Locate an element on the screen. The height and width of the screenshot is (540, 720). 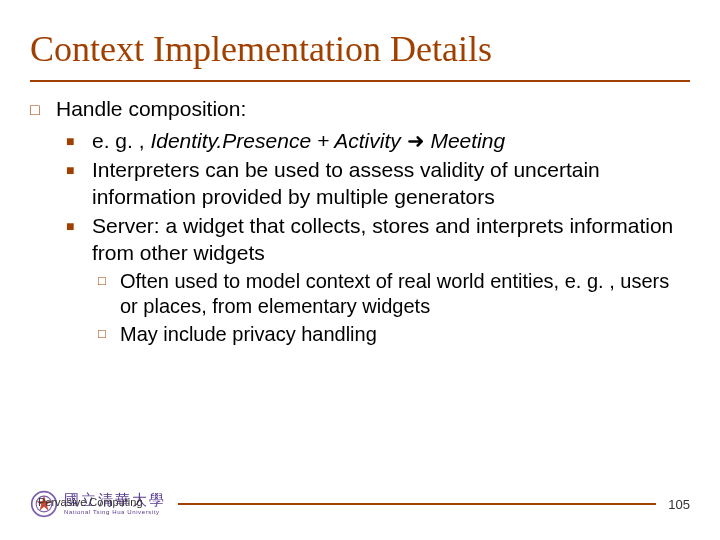
slide-title: Context Implementation Details is located at coordinates (360, 38).